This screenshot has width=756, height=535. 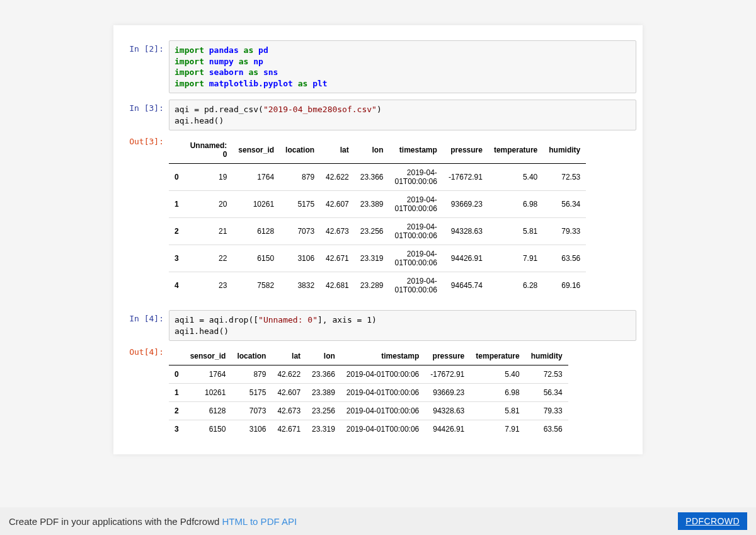 What do you see at coordinates (447, 357) in the screenshot?
I see `col-pressure: pressure` at bounding box center [447, 357].